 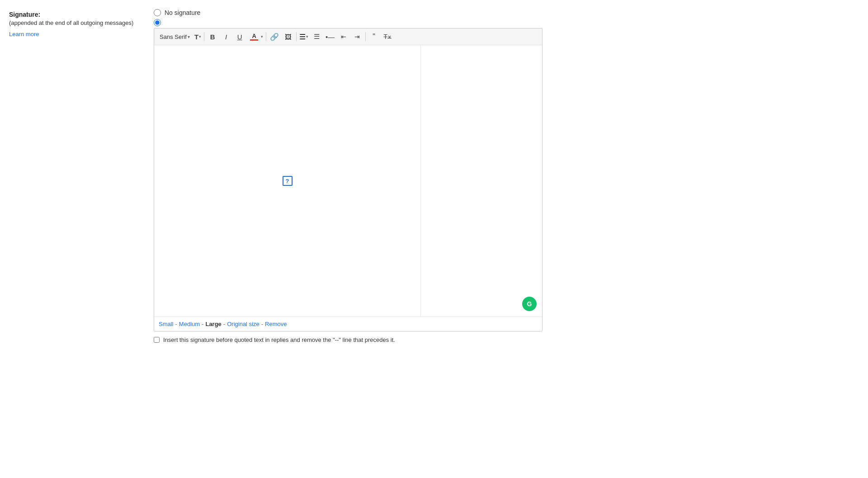 What do you see at coordinates (374, 37) in the screenshot?
I see `blockquote-button: "` at bounding box center [374, 37].